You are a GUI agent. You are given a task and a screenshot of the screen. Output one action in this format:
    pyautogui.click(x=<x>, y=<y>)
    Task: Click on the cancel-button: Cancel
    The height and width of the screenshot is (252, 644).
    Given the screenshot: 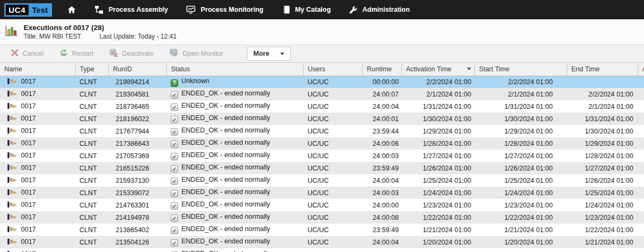 What is the action you would take?
    pyautogui.click(x=27, y=54)
    